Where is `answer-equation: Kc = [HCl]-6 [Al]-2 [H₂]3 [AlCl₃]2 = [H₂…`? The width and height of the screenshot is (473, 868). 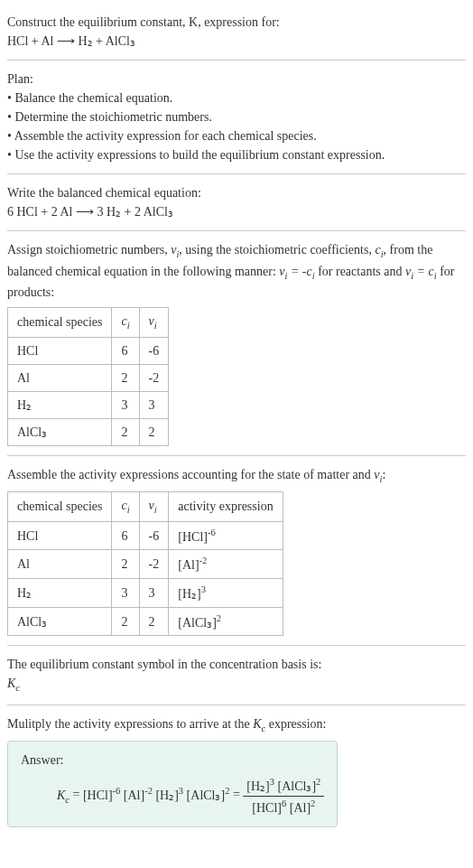 answer-equation: Kc = [HCl]-6 [Al]-2 [H₂]3 [AlCl₃]2 = [H₂… is located at coordinates (190, 796).